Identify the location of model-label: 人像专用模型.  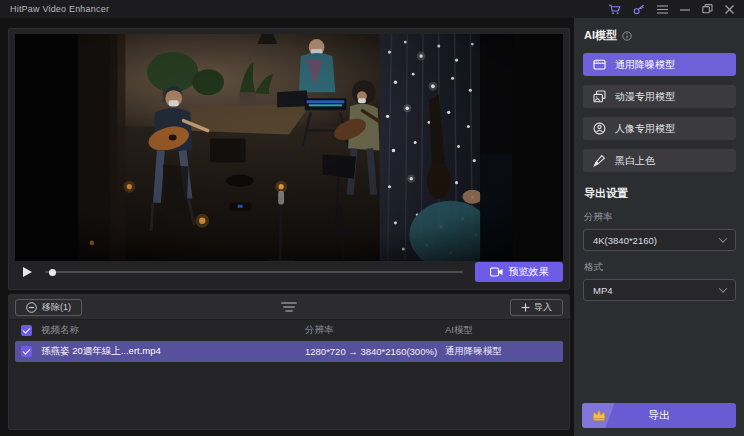
(645, 129).